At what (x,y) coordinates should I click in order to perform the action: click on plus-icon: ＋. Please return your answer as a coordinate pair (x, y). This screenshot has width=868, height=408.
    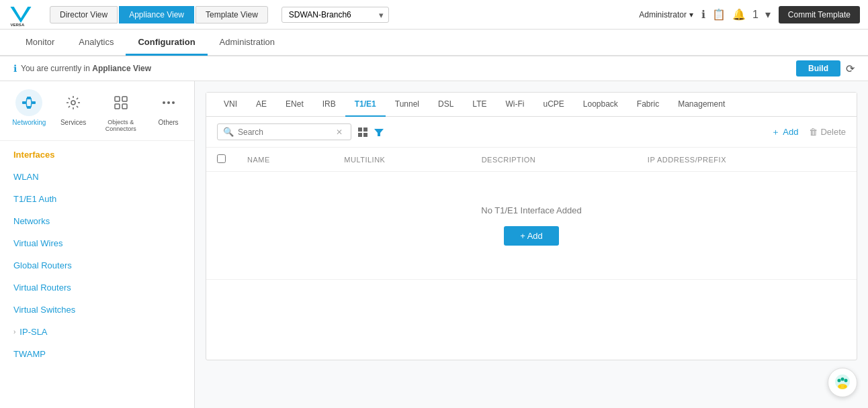
    Looking at the image, I should click on (775, 132).